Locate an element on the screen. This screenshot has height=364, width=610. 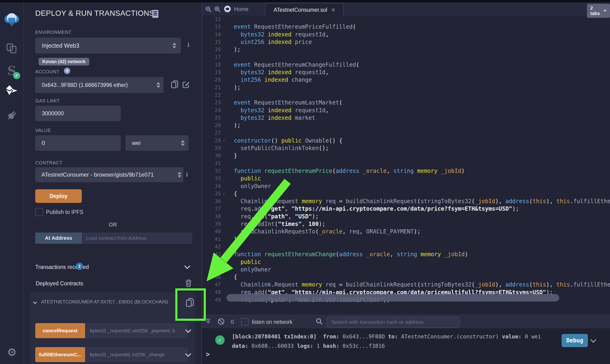
code-line: 26 ); is located at coordinates (406, 126).